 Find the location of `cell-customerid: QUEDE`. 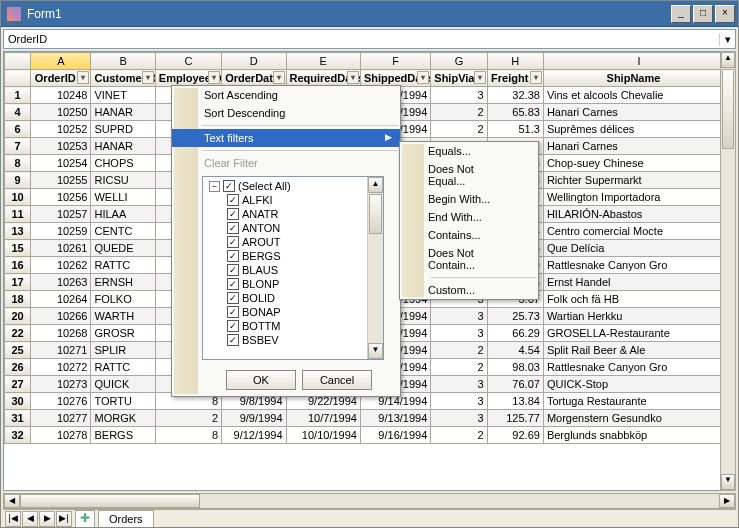

cell-customerid: QUEDE is located at coordinates (123, 248).